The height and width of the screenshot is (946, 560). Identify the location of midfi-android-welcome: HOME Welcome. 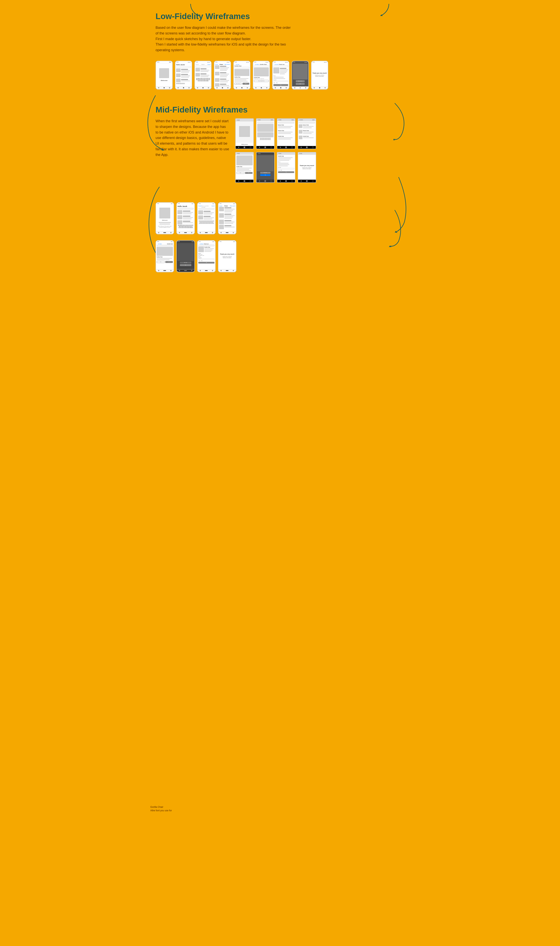
(245, 134).